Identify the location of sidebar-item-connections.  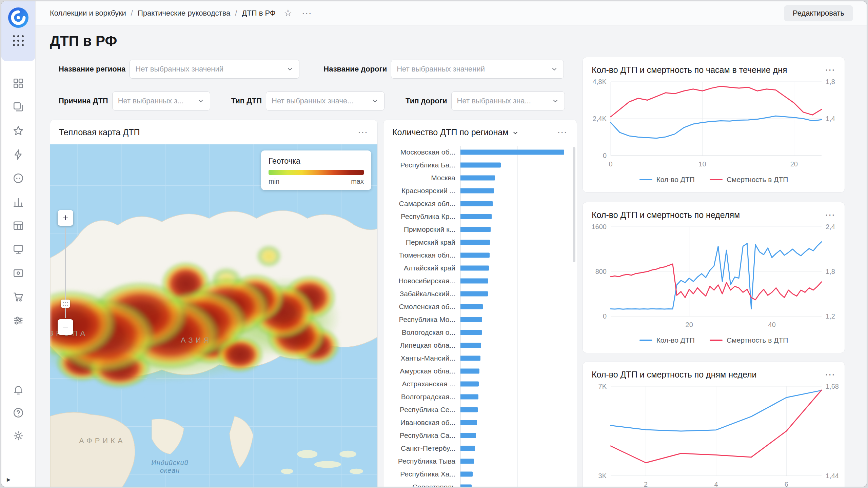
(18, 178).